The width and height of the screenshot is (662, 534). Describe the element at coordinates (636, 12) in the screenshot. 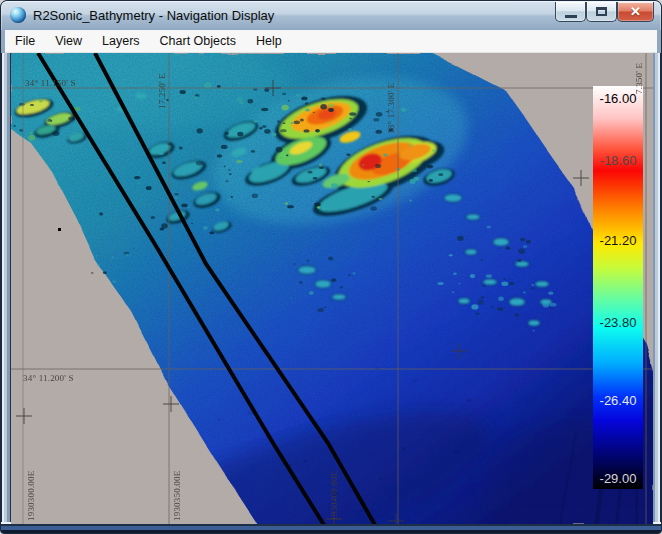

I see `close-icon: ✕` at that location.